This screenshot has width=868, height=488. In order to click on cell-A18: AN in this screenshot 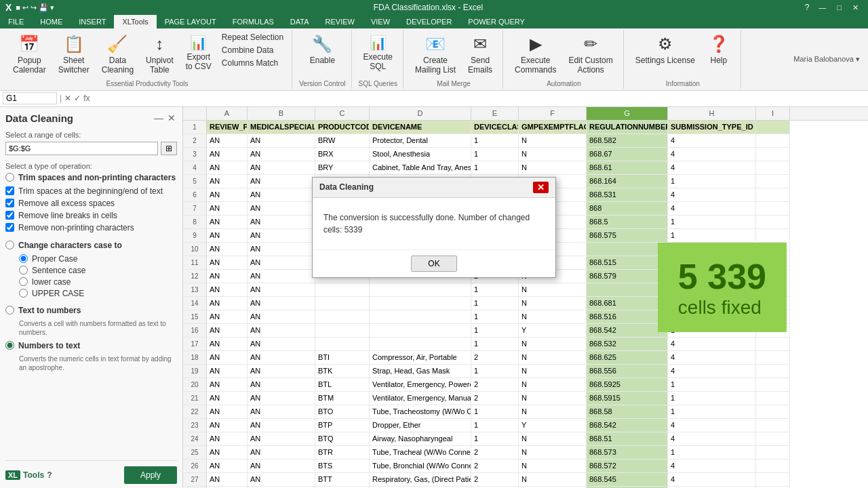, I will do `click(227, 358)`.